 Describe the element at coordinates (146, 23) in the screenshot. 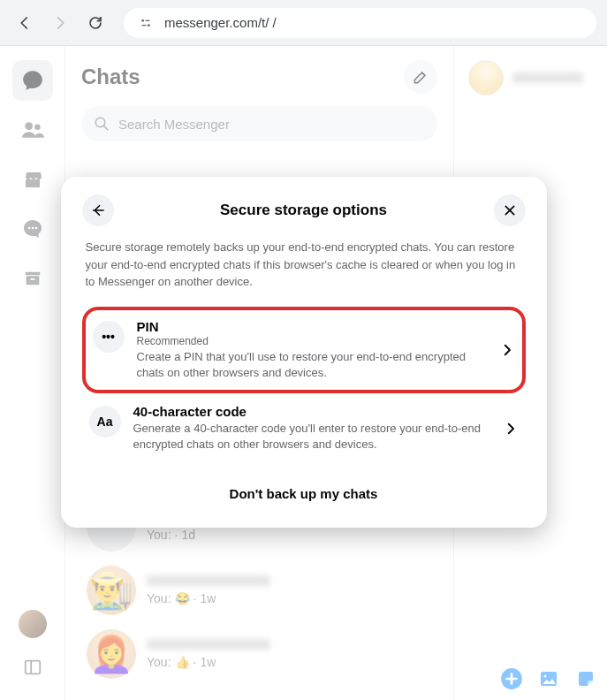

I see `site-settings-icon` at that location.